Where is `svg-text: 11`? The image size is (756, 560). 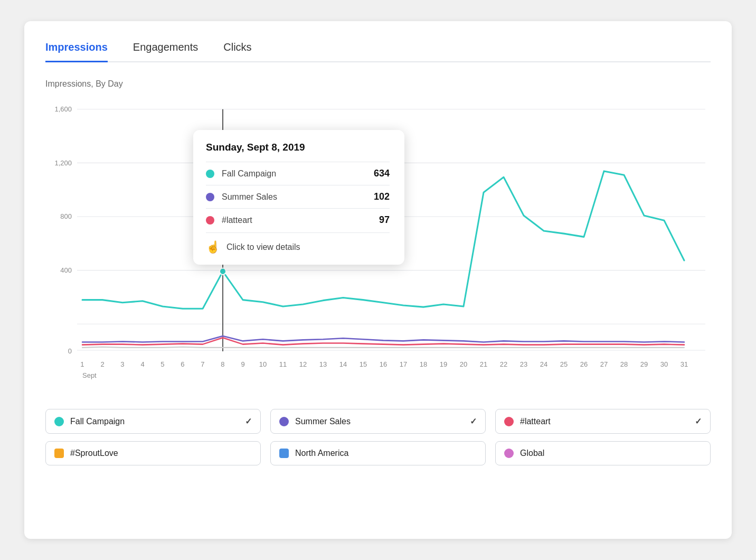
svg-text: 11 is located at coordinates (283, 365).